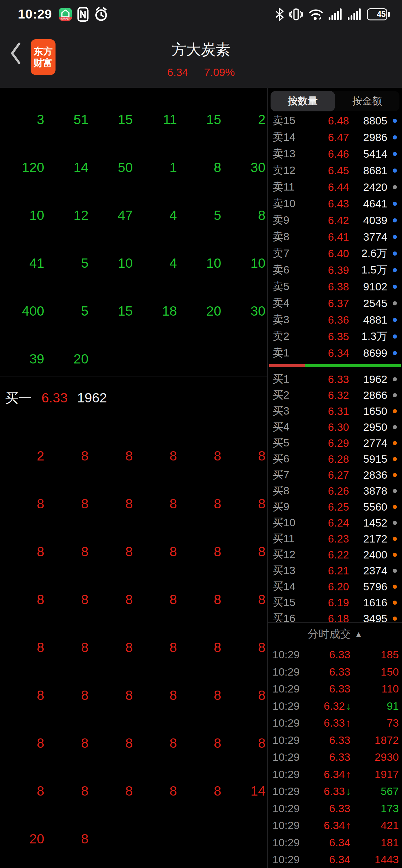  What do you see at coordinates (335, 286) in the screenshot?
I see `sell-row: 卖5 6.38 9102` at bounding box center [335, 286].